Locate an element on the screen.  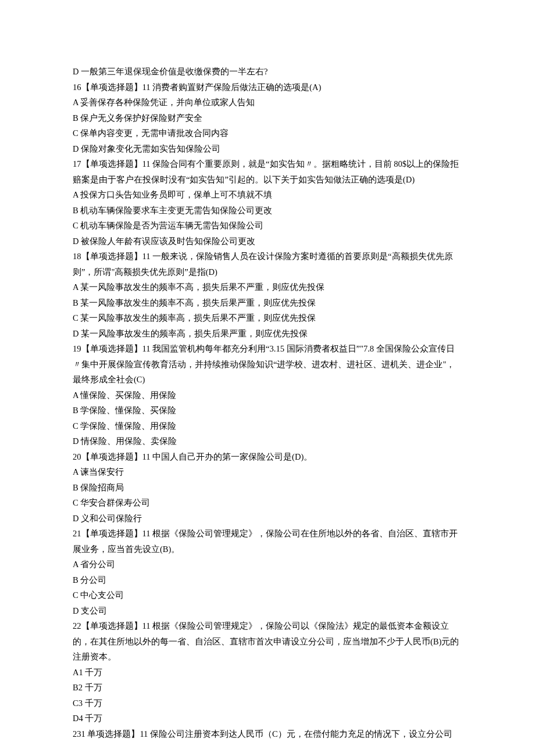
text-line: D 一般第三年退保现金价值是收缴保费的一半左右? is located at coordinates (268, 72).